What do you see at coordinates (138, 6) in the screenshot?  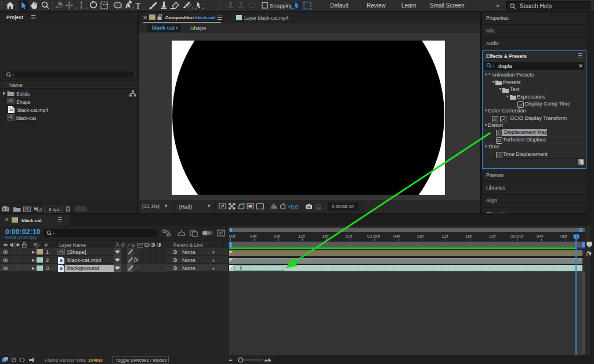 I see `svg-text: T` at bounding box center [138, 6].